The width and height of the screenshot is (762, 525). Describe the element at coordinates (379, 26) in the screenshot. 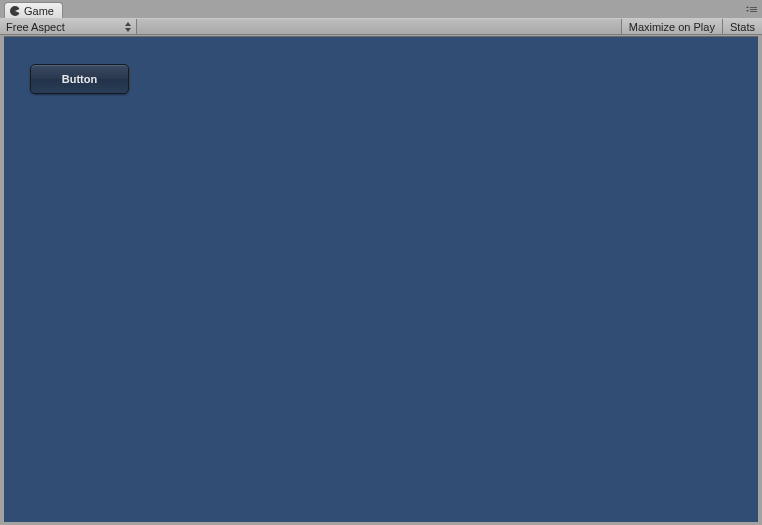

I see `toolbar-spacer` at that location.